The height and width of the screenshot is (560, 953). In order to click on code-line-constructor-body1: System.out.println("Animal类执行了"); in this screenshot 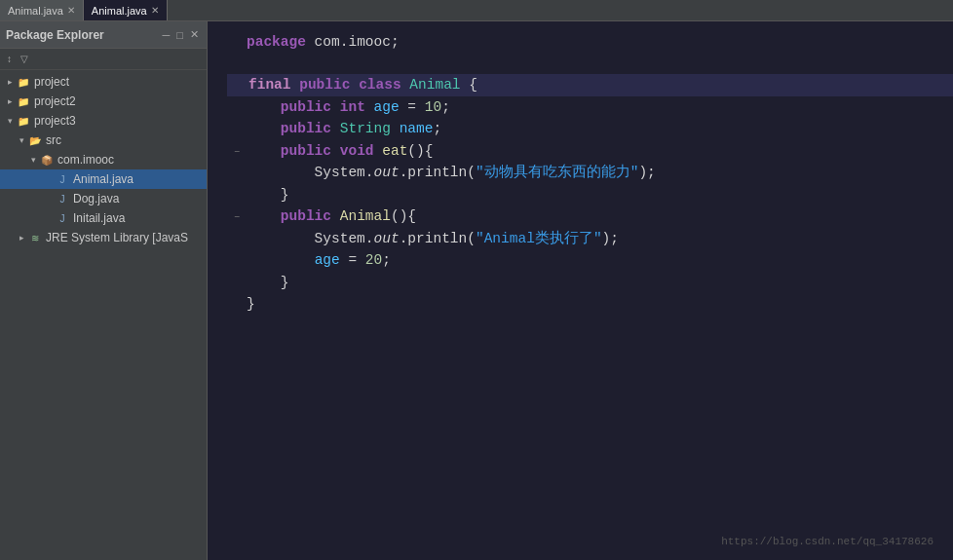, I will do `click(591, 239)`.